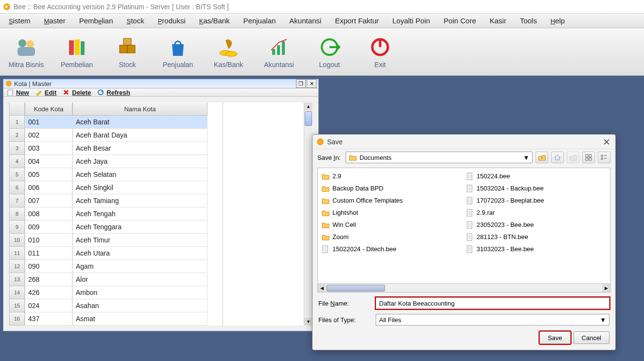 The image size is (644, 361). What do you see at coordinates (606, 288) in the screenshot?
I see `hscroll-right-arrow: ▶` at bounding box center [606, 288].